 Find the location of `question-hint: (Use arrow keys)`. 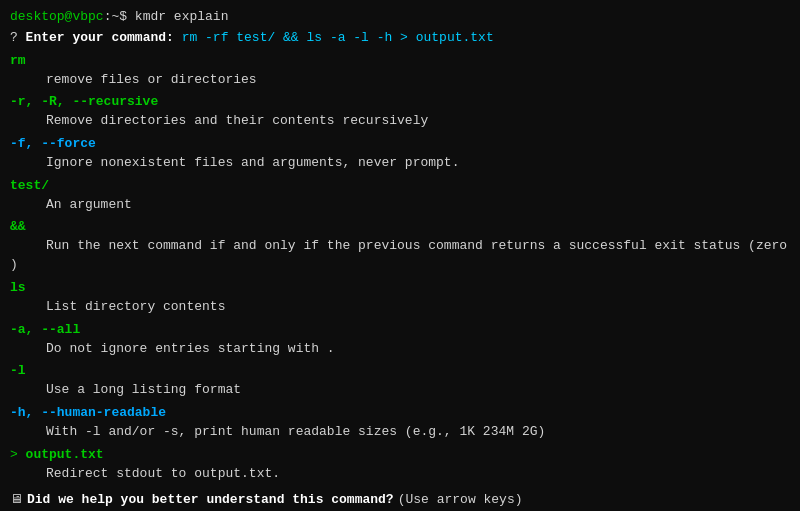

question-hint: (Use arrow keys) is located at coordinates (460, 500).